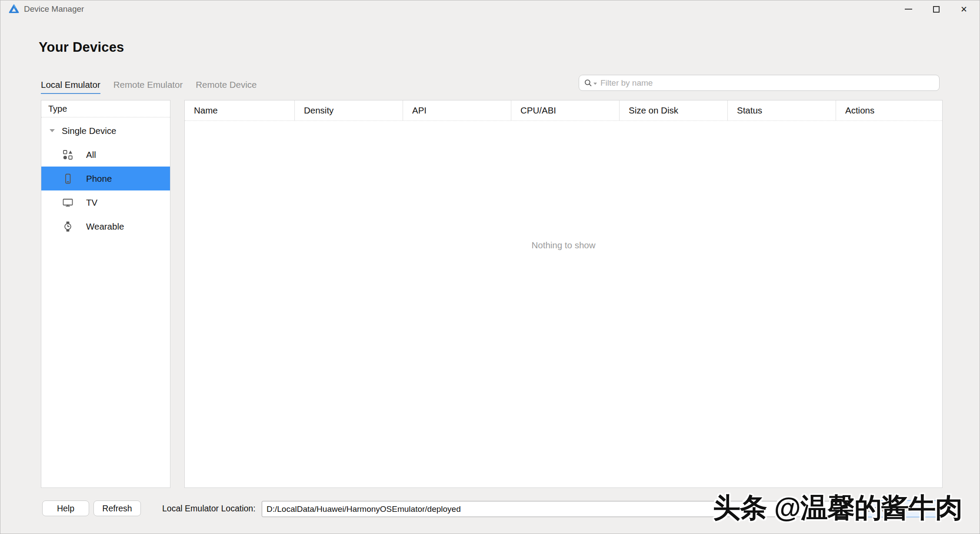 The height and width of the screenshot is (534, 980). What do you see at coordinates (148, 87) in the screenshot?
I see `tab-remote-emulator: Remote Emulator` at bounding box center [148, 87].